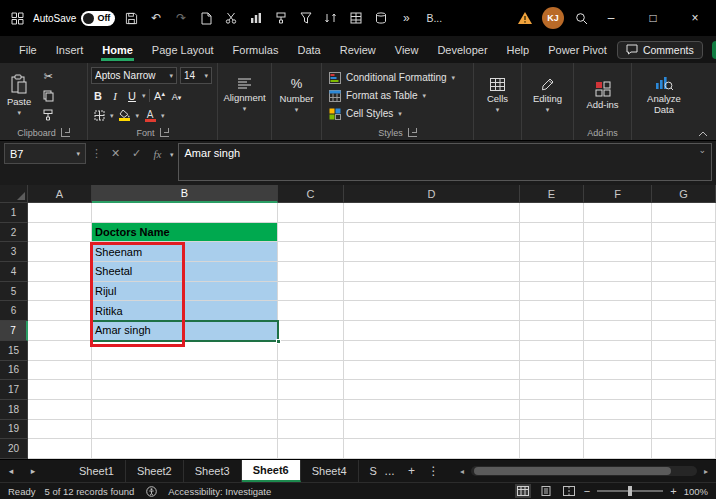 Image resolution: width=716 pixels, height=499 pixels. What do you see at coordinates (703, 134) in the screenshot?
I see `collapse-ribbon-button` at bounding box center [703, 134].